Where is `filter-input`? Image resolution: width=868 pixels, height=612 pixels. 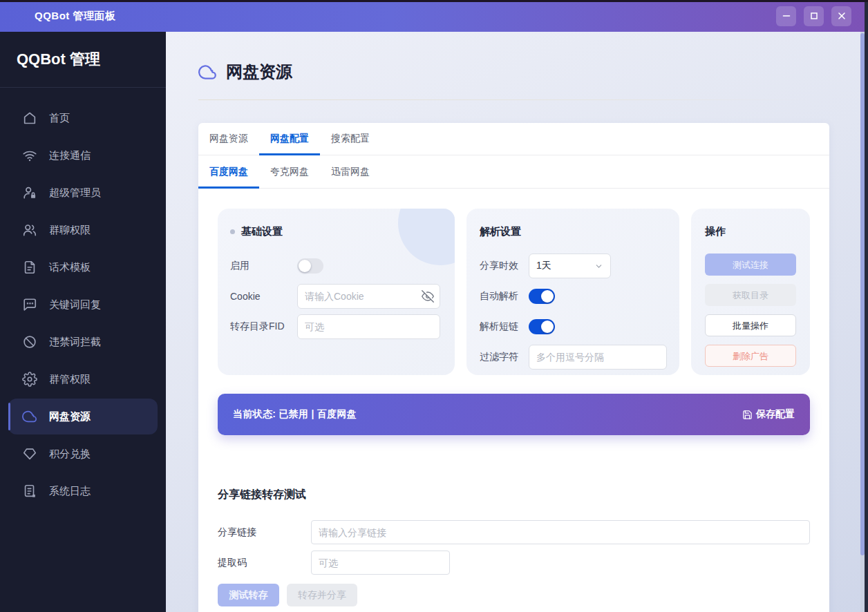
filter-input is located at coordinates (598, 357).